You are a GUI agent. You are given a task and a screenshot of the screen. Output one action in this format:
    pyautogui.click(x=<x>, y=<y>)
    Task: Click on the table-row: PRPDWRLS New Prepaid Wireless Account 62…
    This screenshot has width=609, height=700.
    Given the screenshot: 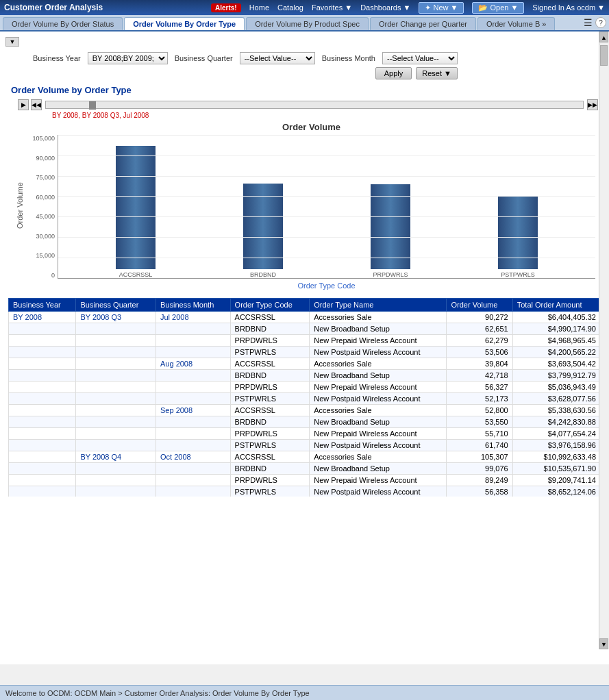 What is the action you would take?
    pyautogui.click(x=305, y=341)
    